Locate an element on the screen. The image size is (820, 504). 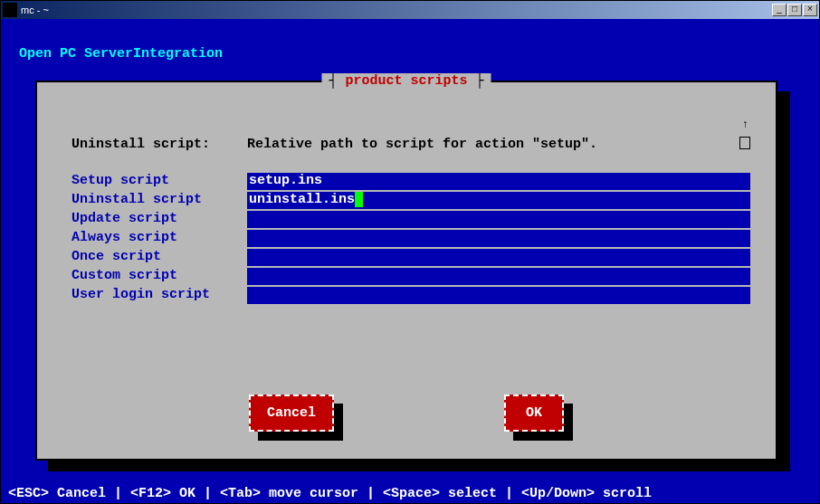
field-row: Custom script is located at coordinates (411, 277).